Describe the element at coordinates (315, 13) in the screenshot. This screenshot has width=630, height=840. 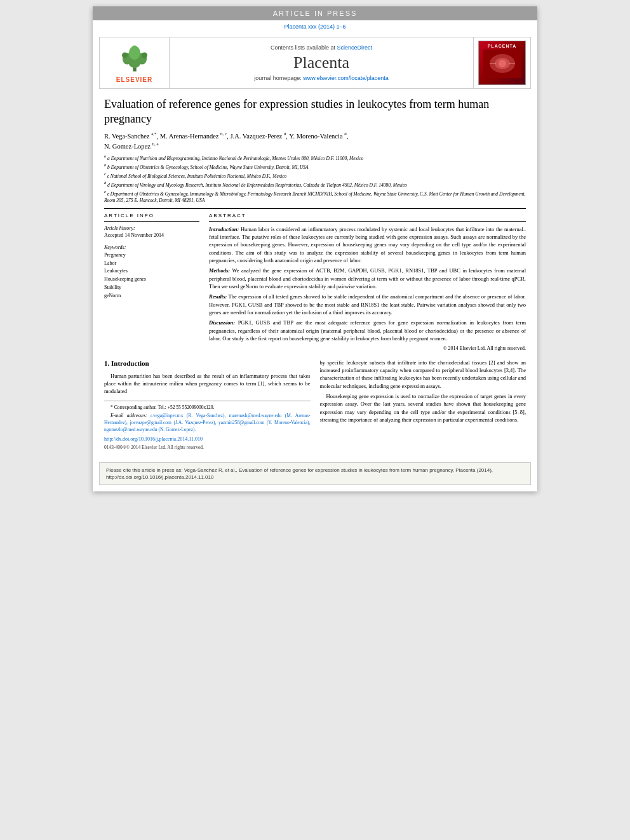
I see `article-in-press-banner: ARTICLE IN PRESS` at that location.